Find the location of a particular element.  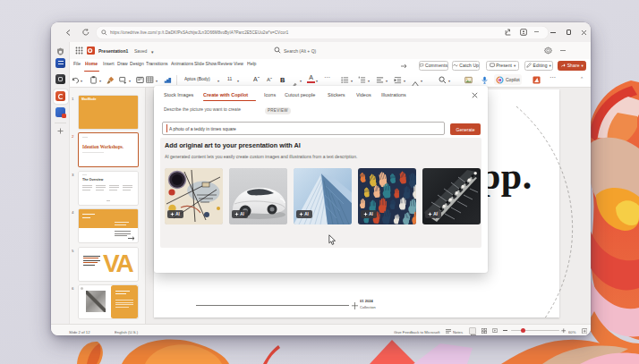

collapse-ribbon-icon: ⌃ is located at coordinates (582, 79).